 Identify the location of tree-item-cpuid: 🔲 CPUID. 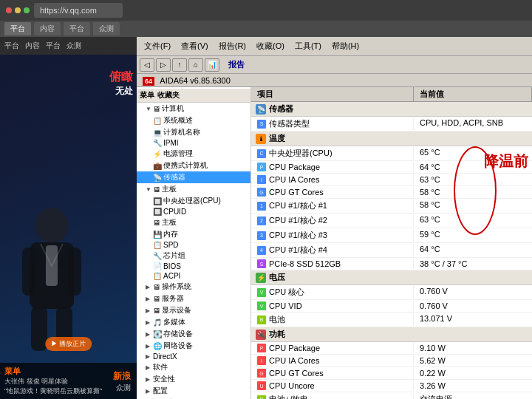
(194, 211).